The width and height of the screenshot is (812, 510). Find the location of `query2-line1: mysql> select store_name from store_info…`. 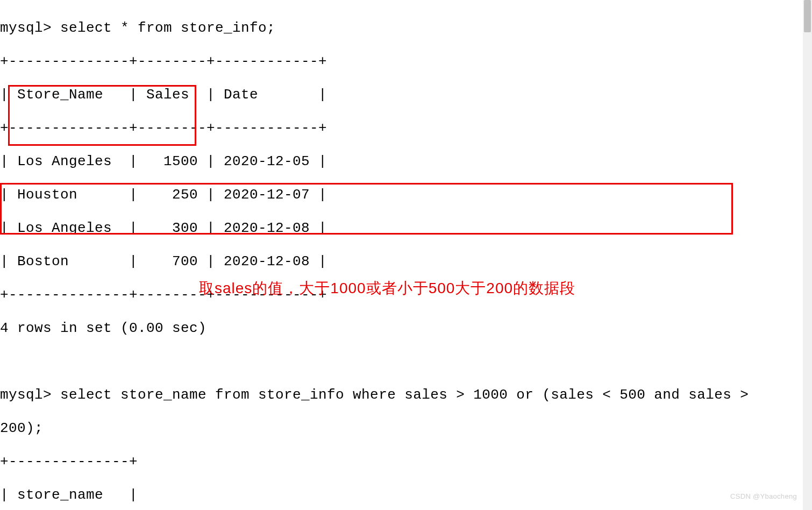

query2-line1: mysql> select store_name from store_info… is located at coordinates (374, 395).